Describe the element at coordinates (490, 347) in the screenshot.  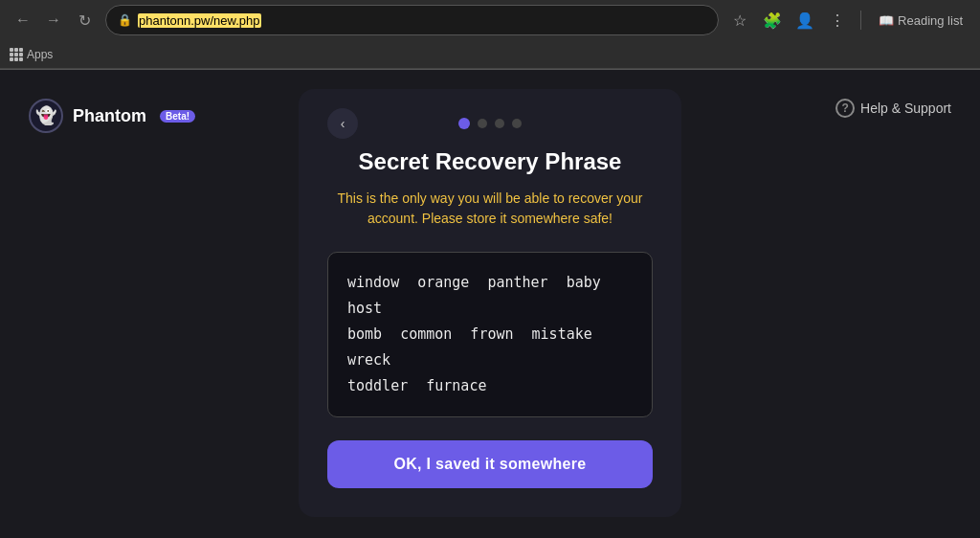
I see `phrase-line-2: bomb common frown mistake wreck` at that location.